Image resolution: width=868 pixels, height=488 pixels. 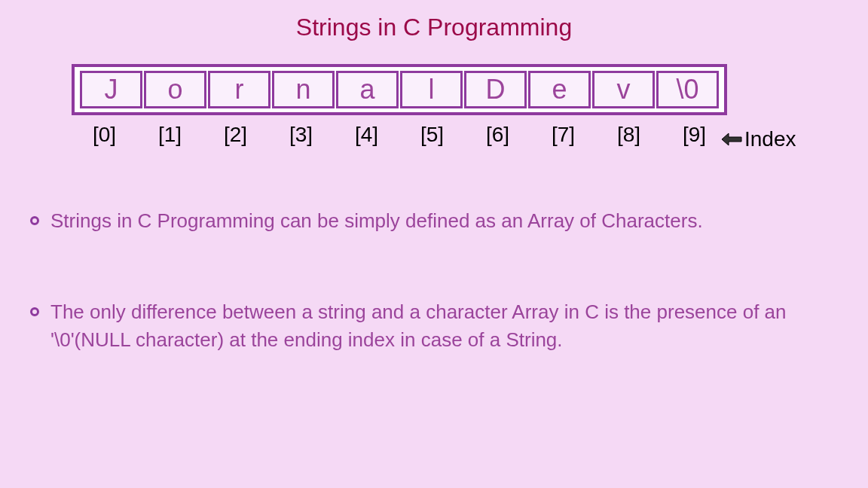 What do you see at coordinates (175, 90) in the screenshot?
I see `array-cell: o` at bounding box center [175, 90].